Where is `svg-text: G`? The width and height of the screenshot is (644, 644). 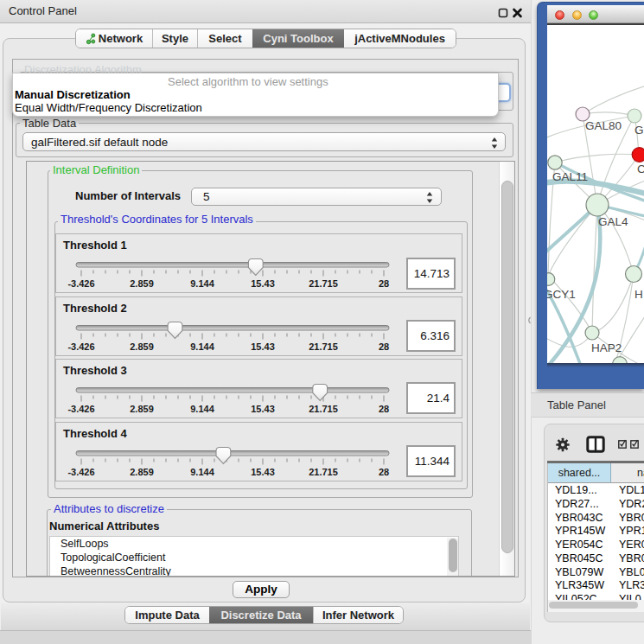
svg-text: G is located at coordinates (640, 130).